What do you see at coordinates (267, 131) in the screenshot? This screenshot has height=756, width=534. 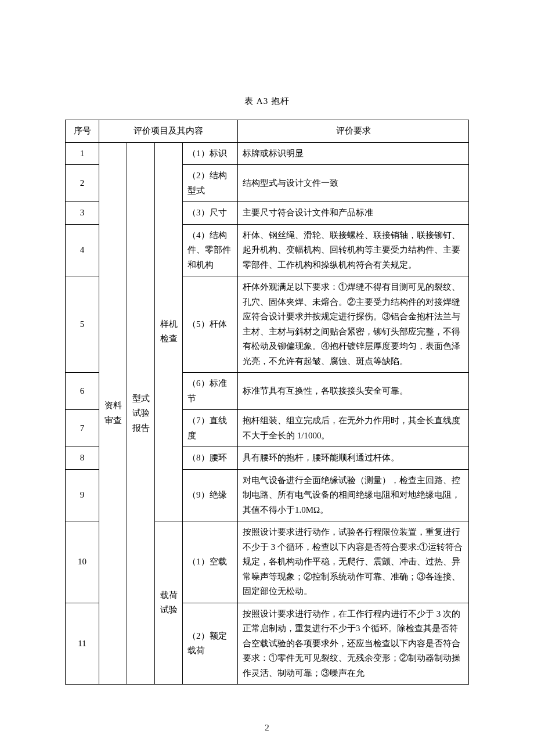 I see `header-row: 序号 评价项目及其内容 评价要求` at bounding box center [267, 131].